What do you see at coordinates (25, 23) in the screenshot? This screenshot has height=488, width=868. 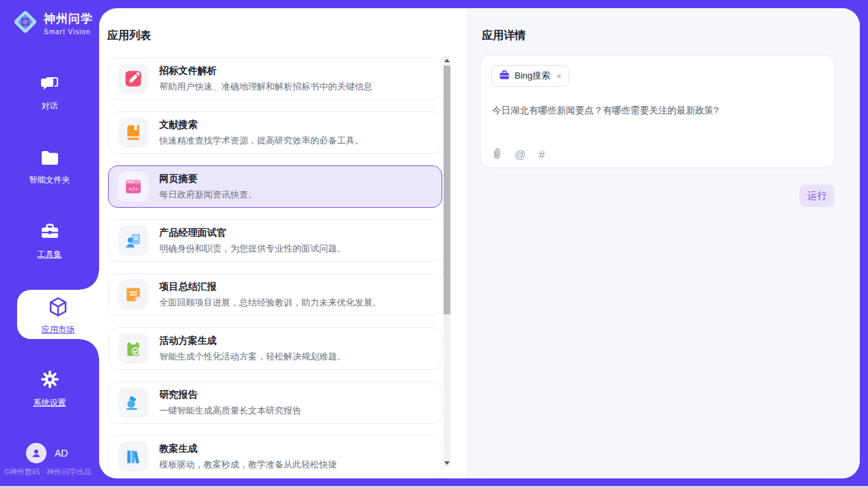 I see `gem-logo-icon` at bounding box center [25, 23].